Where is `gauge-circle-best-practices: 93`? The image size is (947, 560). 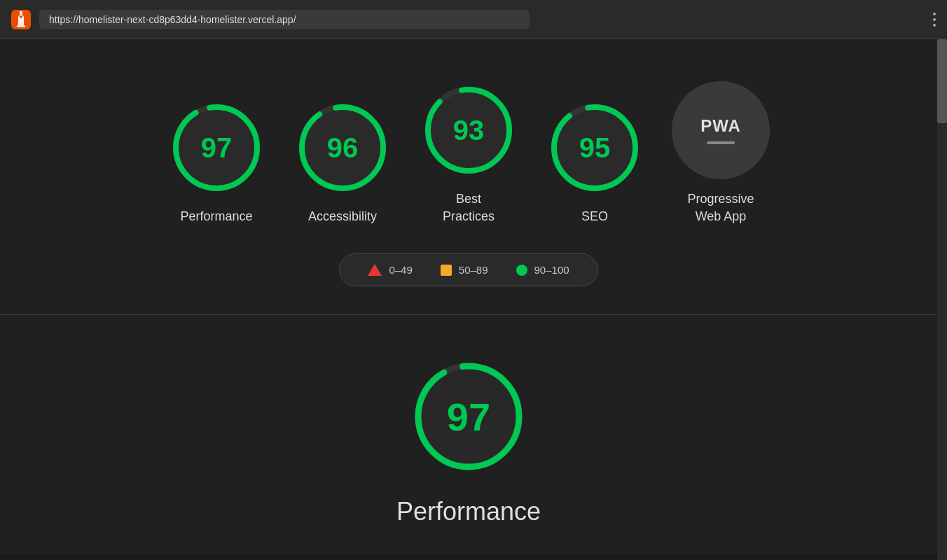
gauge-circle-best-practices: 93 is located at coordinates (469, 130).